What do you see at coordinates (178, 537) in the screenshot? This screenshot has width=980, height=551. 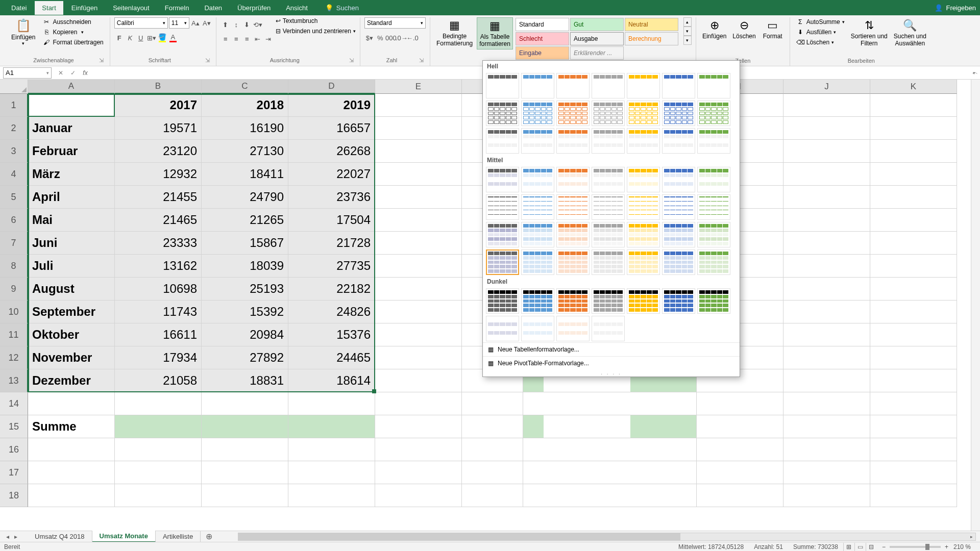 I see `sheet-tab: Artikelliste` at bounding box center [178, 537].